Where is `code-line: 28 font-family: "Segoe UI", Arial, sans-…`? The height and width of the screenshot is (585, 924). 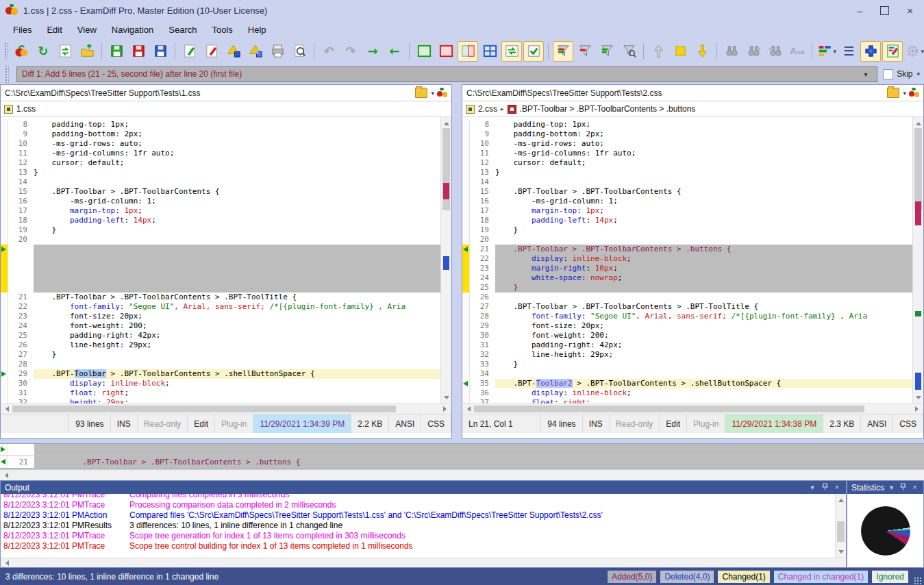
code-line: 28 font-family: "Segoe UI", Arial, sans-… is located at coordinates (688, 316).